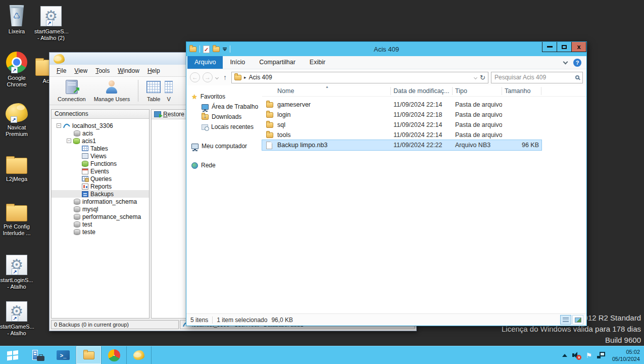  I want to click on tree-item-database: − acis1, so click(100, 141).